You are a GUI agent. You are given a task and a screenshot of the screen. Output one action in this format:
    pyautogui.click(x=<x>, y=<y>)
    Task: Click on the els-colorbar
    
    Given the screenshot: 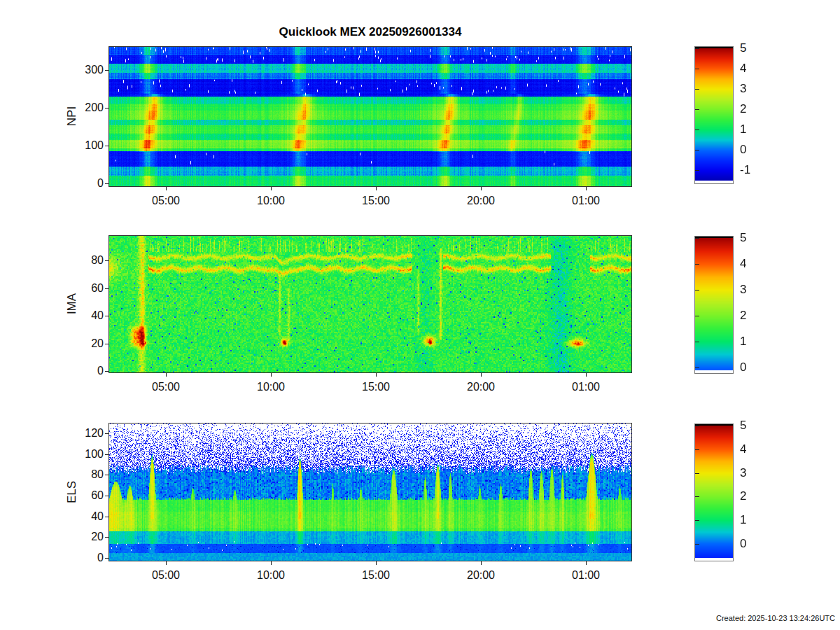 What is the action you would take?
    pyautogui.click(x=714, y=493)
    